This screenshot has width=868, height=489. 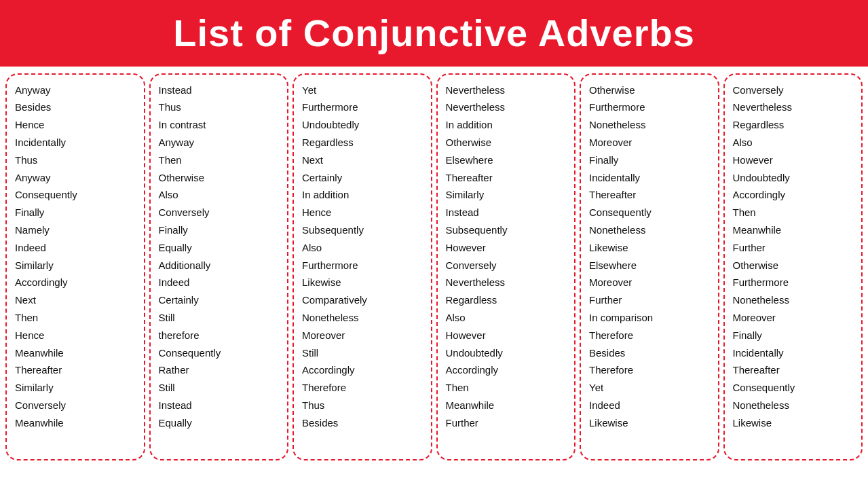 What do you see at coordinates (75, 230) in the screenshot?
I see `word-item: Namely` at bounding box center [75, 230].